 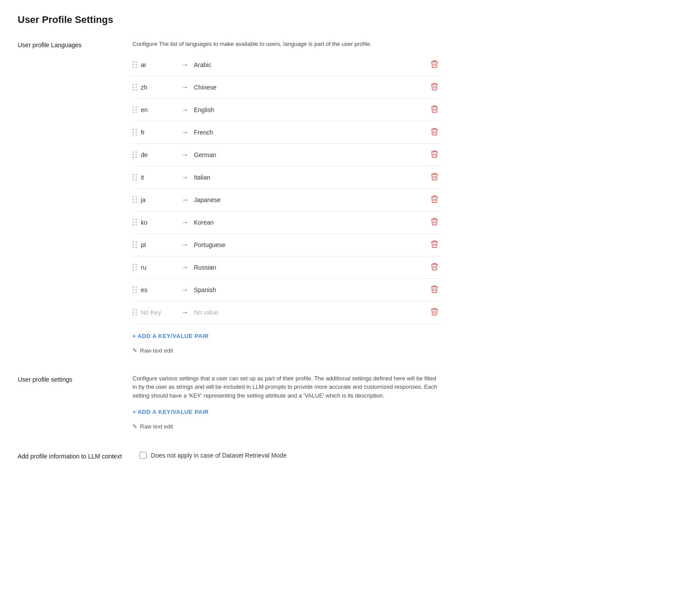 What do you see at coordinates (287, 132) in the screenshot?
I see `list-item: fr → French` at bounding box center [287, 132].